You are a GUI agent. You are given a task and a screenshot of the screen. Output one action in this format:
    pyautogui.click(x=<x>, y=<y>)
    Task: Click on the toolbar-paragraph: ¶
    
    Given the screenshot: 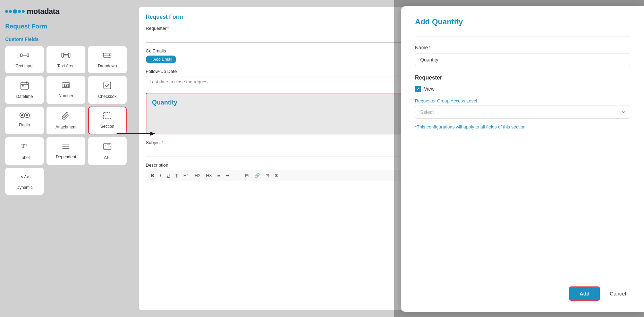 What is the action you would take?
    pyautogui.click(x=176, y=176)
    